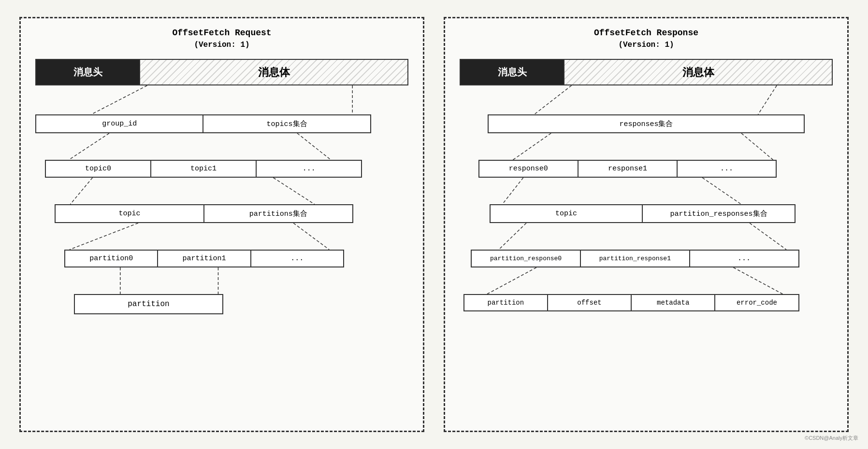  Describe the element at coordinates (274, 72) in the screenshot. I see `left-msg-body: 消息体` at that location.